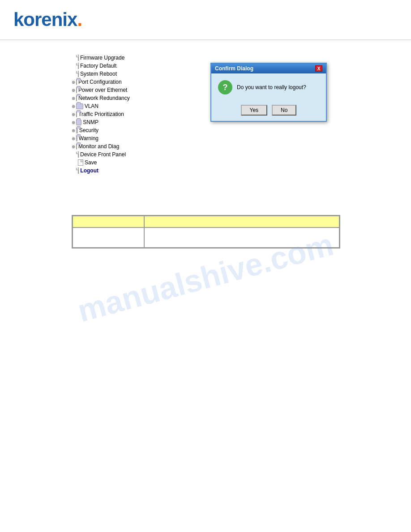 This screenshot has width=411, height=532. I want to click on sidebar-item-warning: ⊕ Warning, so click(85, 138).